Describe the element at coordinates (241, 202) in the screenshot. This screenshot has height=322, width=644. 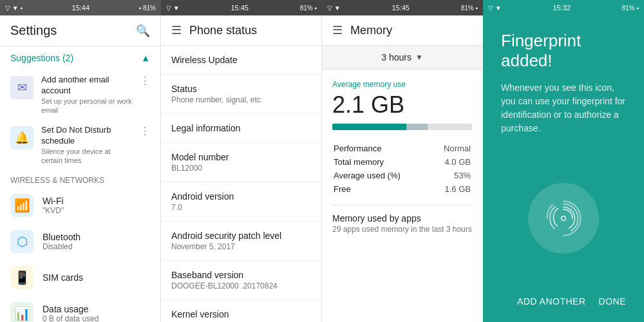
I see `menu-android-version: Android version 7.0` at that location.